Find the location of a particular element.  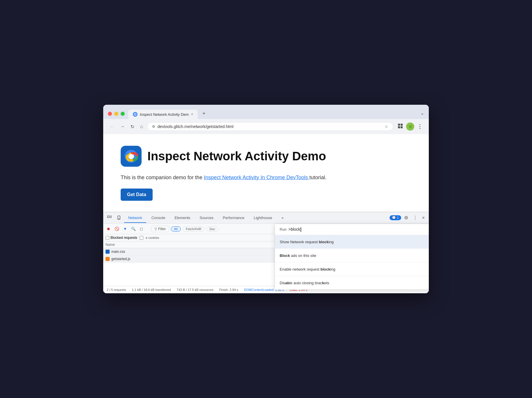

devtools-tabs-toolbar: Network Console Elements Sources Perform… is located at coordinates (266, 218).